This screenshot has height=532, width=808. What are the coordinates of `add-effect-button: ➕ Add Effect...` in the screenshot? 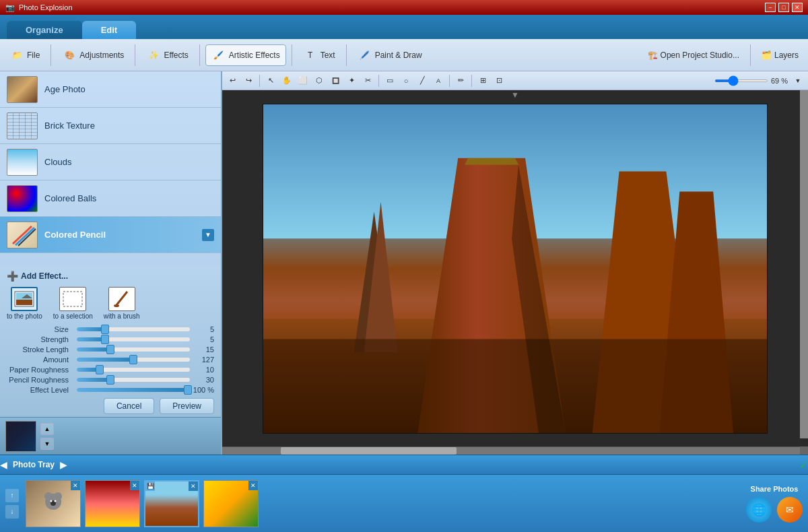 It's located at (110, 276).